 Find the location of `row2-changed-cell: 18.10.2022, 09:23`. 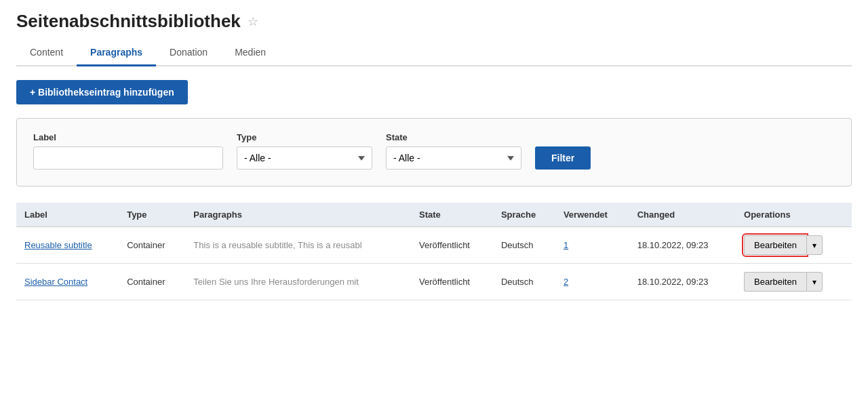

row2-changed-cell: 18.10.2022, 09:23 is located at coordinates (682, 282).